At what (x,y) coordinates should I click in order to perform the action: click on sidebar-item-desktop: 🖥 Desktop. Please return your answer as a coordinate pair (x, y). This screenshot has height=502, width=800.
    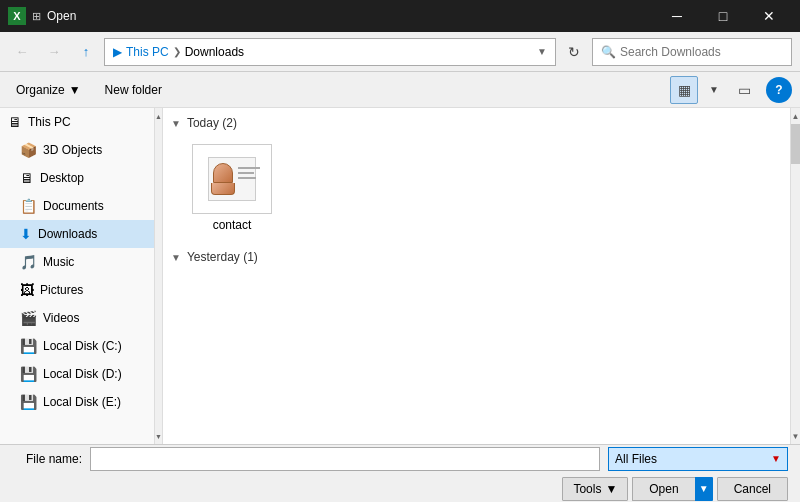
    Looking at the image, I should click on (77, 178).